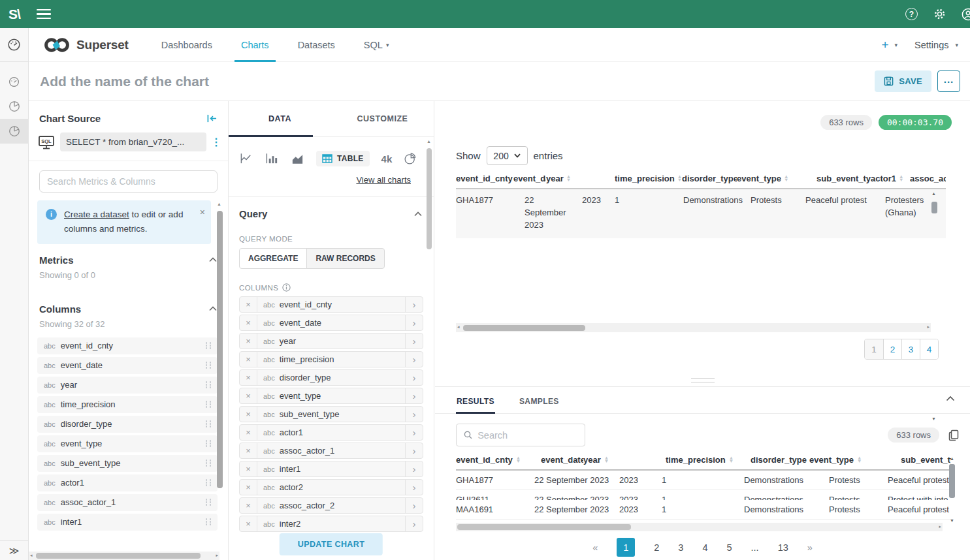 Image resolution: width=970 pixels, height=560 pixels. What do you see at coordinates (331, 396) in the screenshot?
I see `selected-column-chip: × abc event_type ›` at bounding box center [331, 396].